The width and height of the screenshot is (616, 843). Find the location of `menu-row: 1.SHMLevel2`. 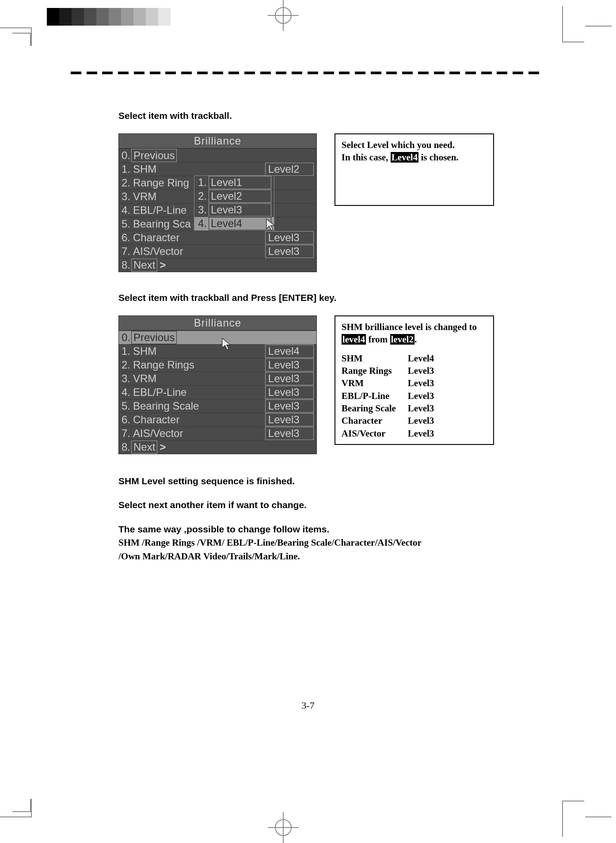

menu-row: 1.SHMLevel2 is located at coordinates (217, 169).